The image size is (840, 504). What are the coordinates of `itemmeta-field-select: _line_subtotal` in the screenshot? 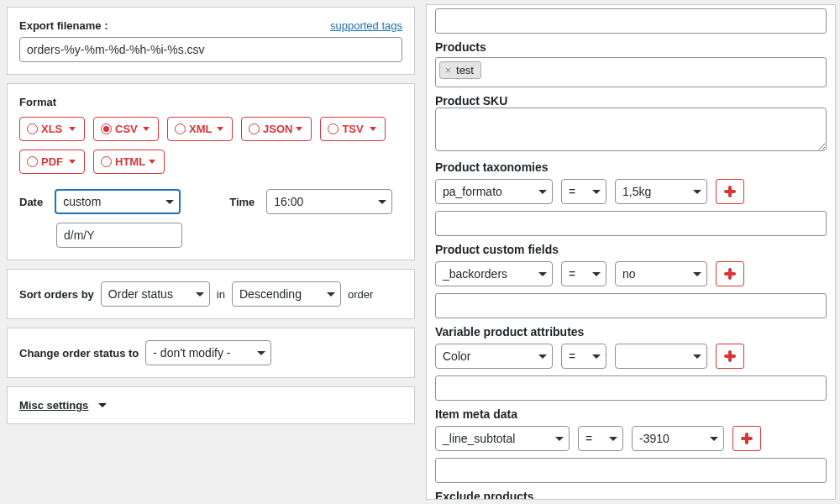 It's located at (502, 438).